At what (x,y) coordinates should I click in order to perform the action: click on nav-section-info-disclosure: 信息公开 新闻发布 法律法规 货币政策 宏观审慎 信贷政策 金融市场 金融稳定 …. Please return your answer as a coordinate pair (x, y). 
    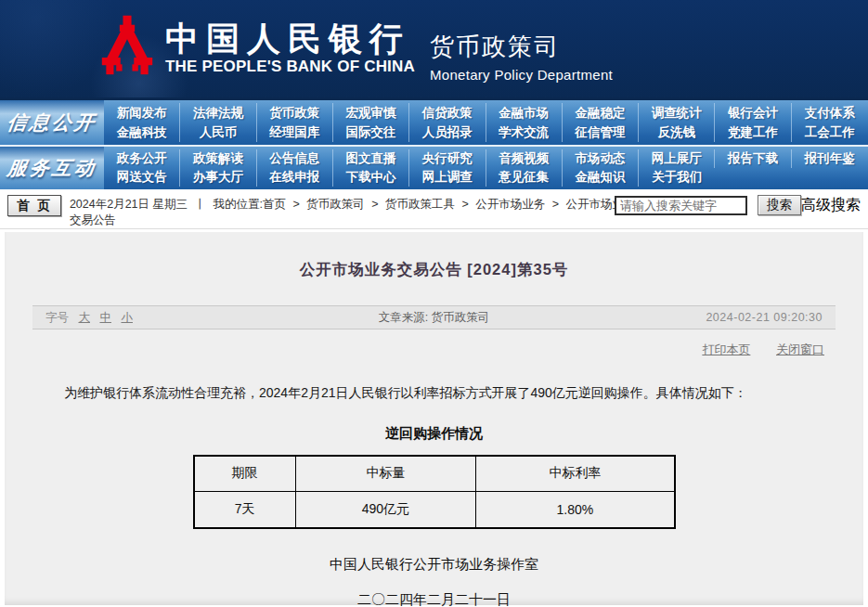
    Looking at the image, I should click on (434, 123).